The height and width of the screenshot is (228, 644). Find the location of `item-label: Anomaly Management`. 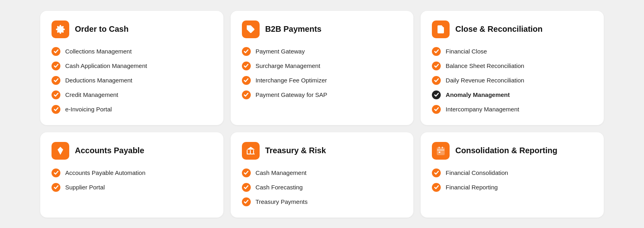

item-label: Anomaly Management is located at coordinates (477, 95).